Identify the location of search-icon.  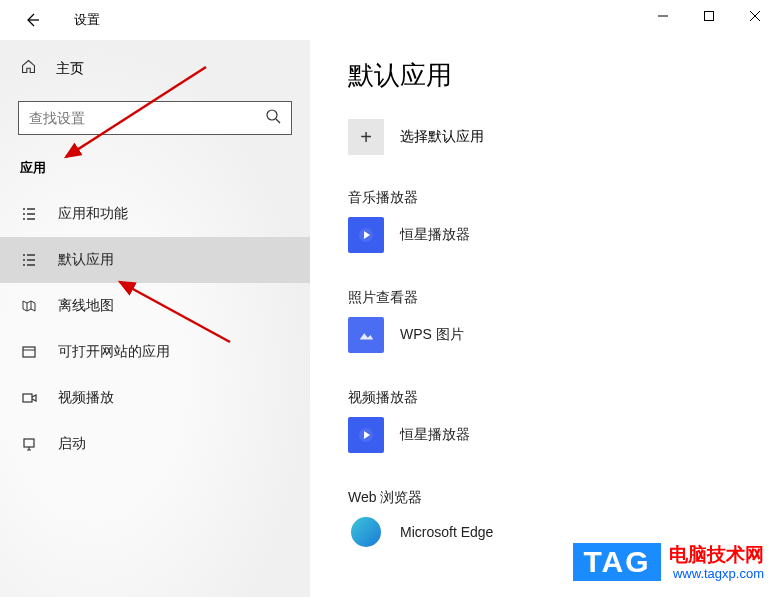
(273, 118).